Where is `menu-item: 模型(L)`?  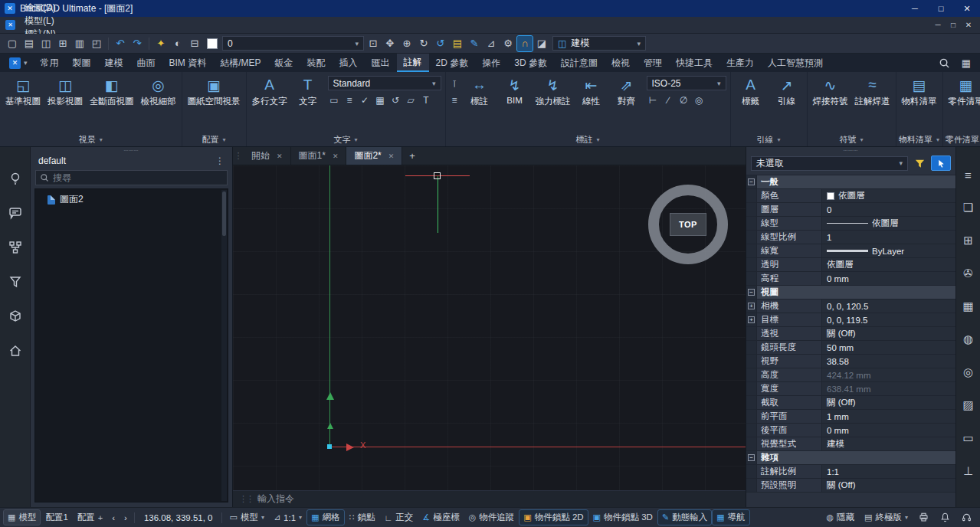 menu-item: 模型(L) is located at coordinates (49, 21).